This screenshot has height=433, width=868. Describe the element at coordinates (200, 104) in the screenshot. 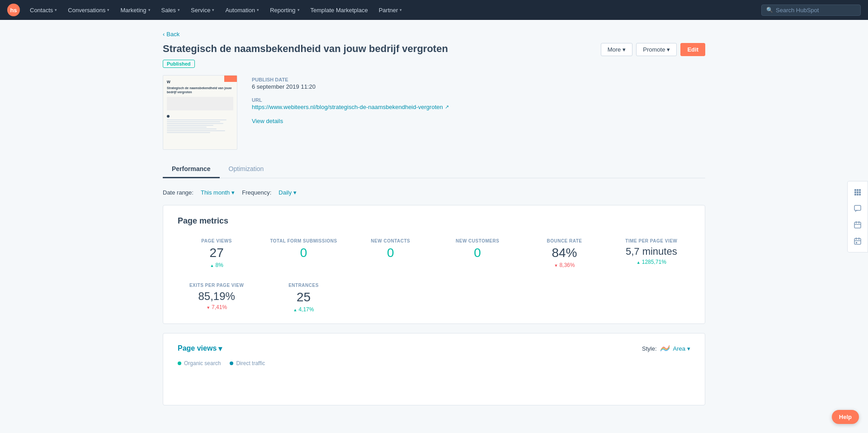

I see `thumbnail-hero-image` at that location.